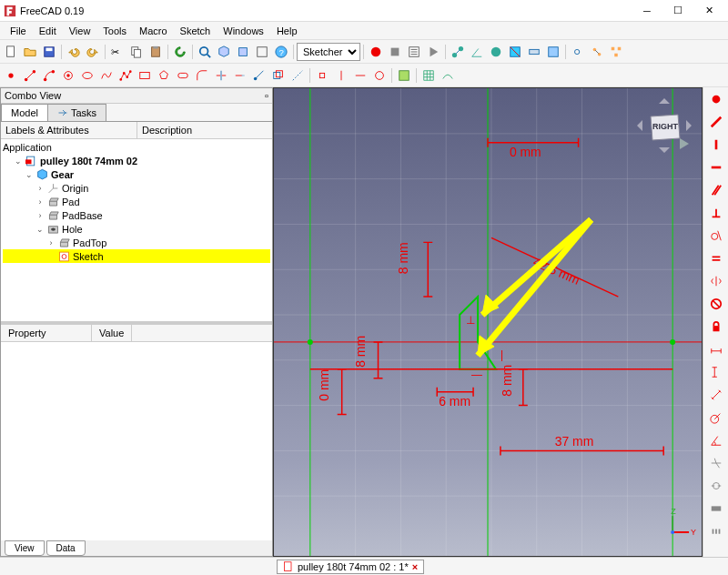  Describe the element at coordinates (716, 327) in the screenshot. I see `lock-button` at that location.